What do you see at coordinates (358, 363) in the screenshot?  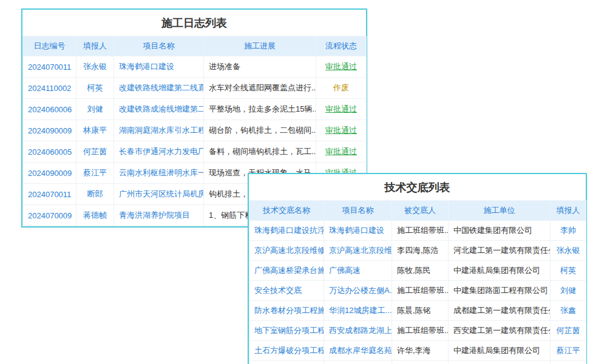 I see `project-name-link: 广东佛山碧桂园项目` at bounding box center [358, 363].